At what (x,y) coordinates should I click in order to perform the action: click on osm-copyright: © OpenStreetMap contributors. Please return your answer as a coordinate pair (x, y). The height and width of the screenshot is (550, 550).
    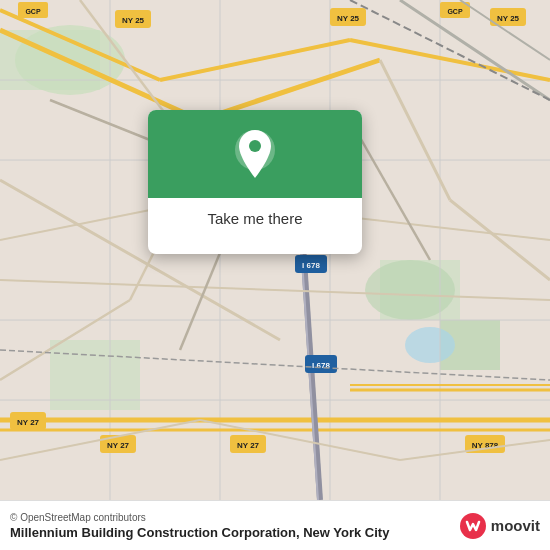
    Looking at the image, I should click on (232, 518).